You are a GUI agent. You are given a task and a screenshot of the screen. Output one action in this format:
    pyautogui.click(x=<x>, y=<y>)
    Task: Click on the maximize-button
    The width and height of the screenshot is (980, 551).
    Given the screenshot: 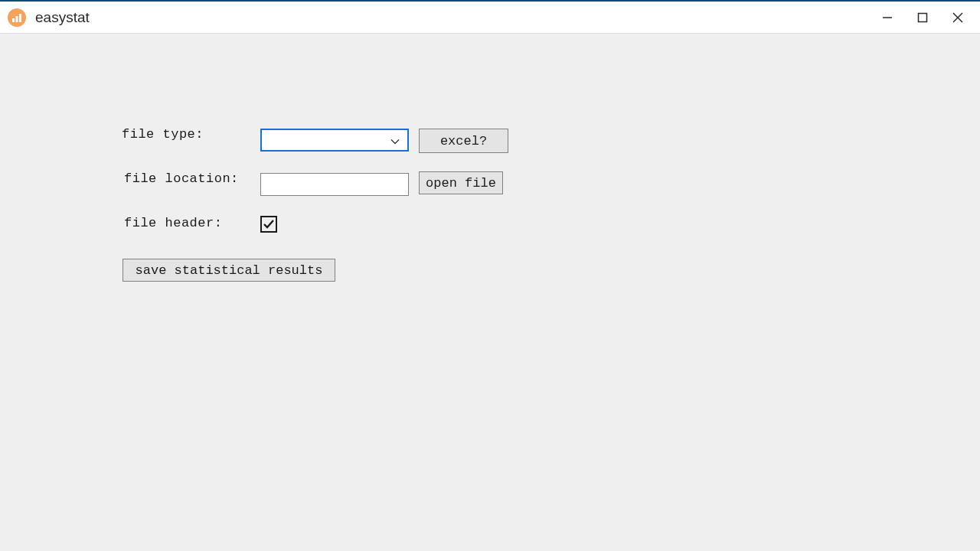 What is the action you would take?
    pyautogui.click(x=923, y=18)
    